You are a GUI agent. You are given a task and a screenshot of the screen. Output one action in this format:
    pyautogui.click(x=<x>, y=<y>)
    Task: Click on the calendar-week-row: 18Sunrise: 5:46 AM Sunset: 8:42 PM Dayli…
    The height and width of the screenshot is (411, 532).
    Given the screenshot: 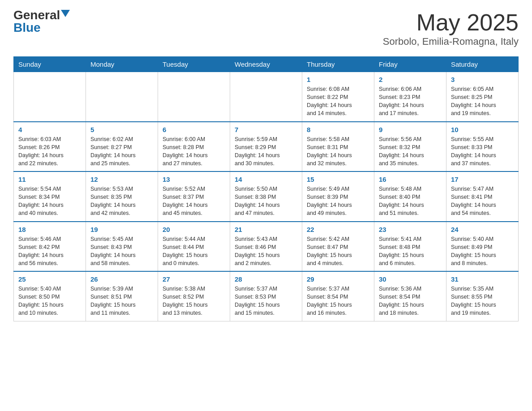 What is the action you would take?
    pyautogui.click(x=266, y=247)
    